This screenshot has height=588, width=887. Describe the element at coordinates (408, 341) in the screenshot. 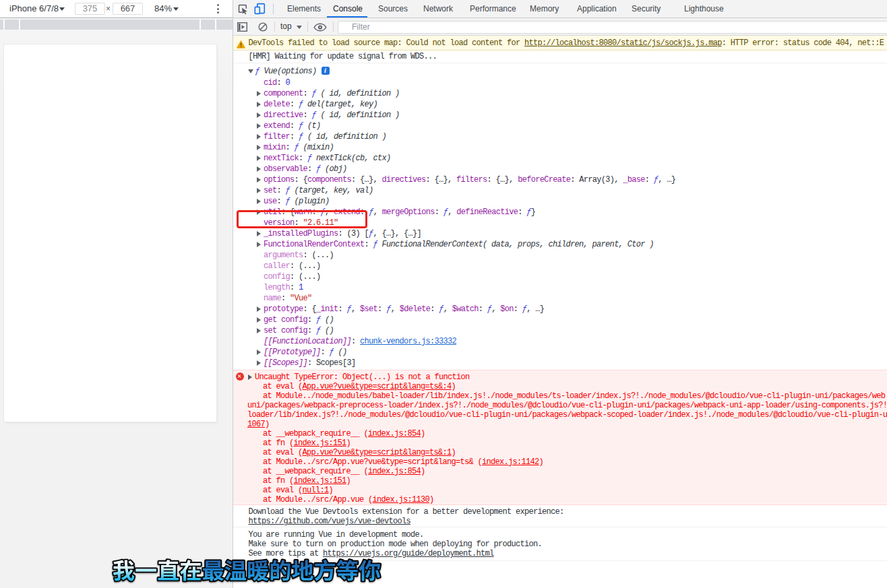

I see `console-link: chunk-vendors.js:33332` at that location.